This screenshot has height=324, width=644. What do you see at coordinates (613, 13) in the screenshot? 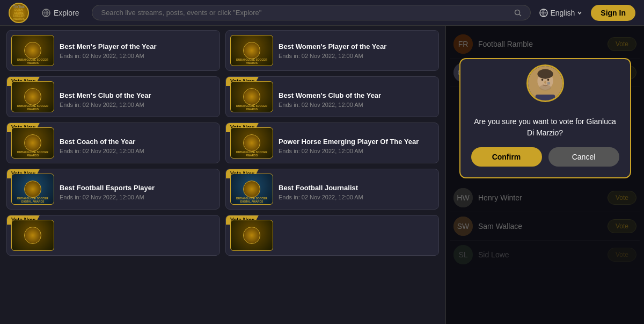
I see `signin-button: Sign In` at bounding box center [613, 13].